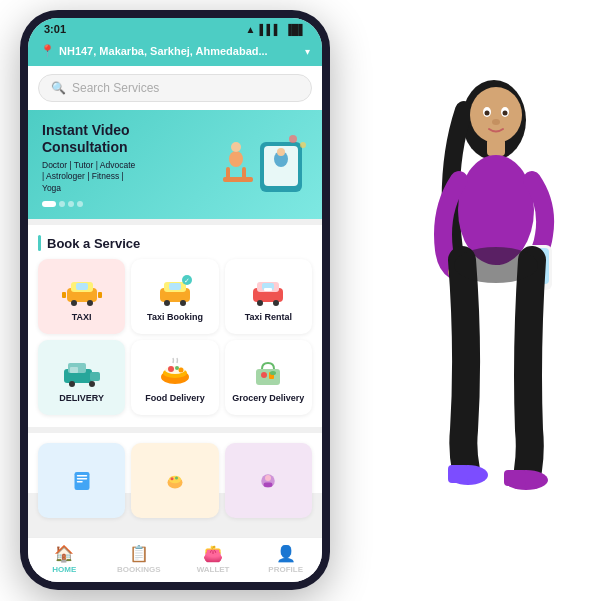  I want to click on service-label-delivery: DELIVERY, so click(82, 398).